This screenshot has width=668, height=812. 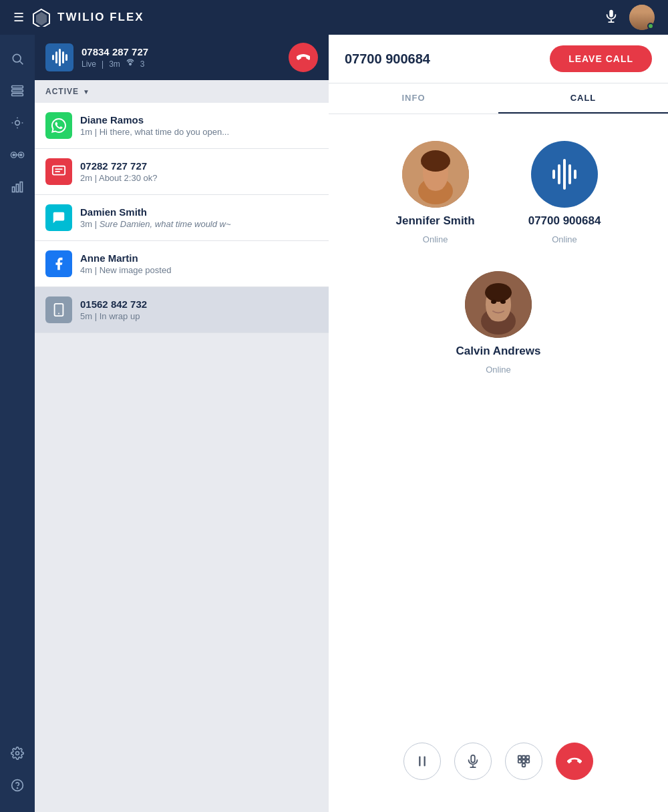 I want to click on wave-avatar-animation, so click(x=564, y=174).